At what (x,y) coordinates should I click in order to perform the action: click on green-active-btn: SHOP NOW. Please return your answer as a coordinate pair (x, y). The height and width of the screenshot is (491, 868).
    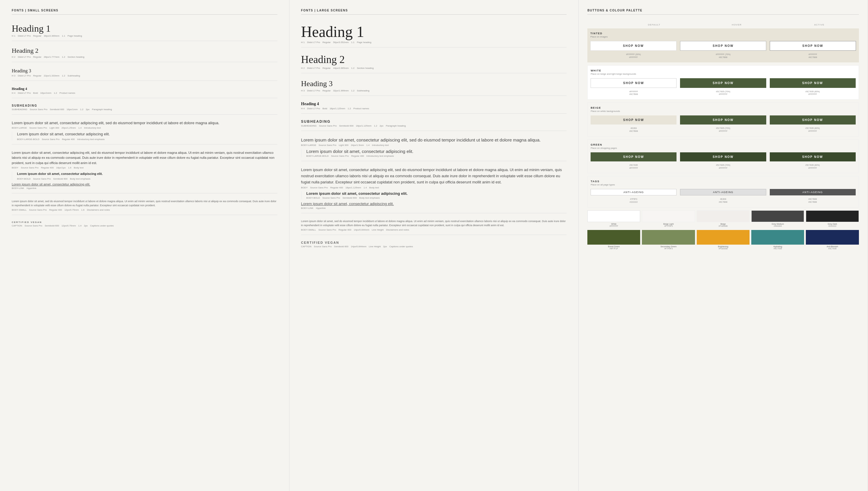
    Looking at the image, I should click on (813, 157).